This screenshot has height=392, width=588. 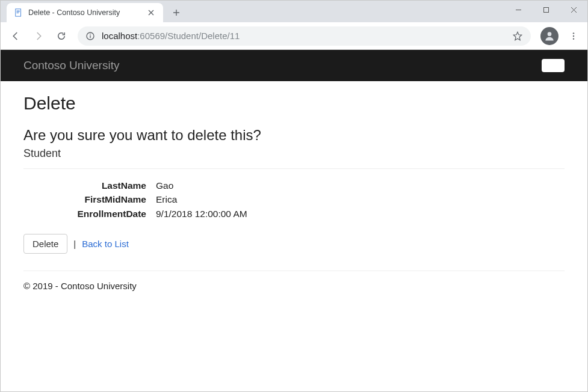 I want to click on new-tab-button, so click(x=176, y=13).